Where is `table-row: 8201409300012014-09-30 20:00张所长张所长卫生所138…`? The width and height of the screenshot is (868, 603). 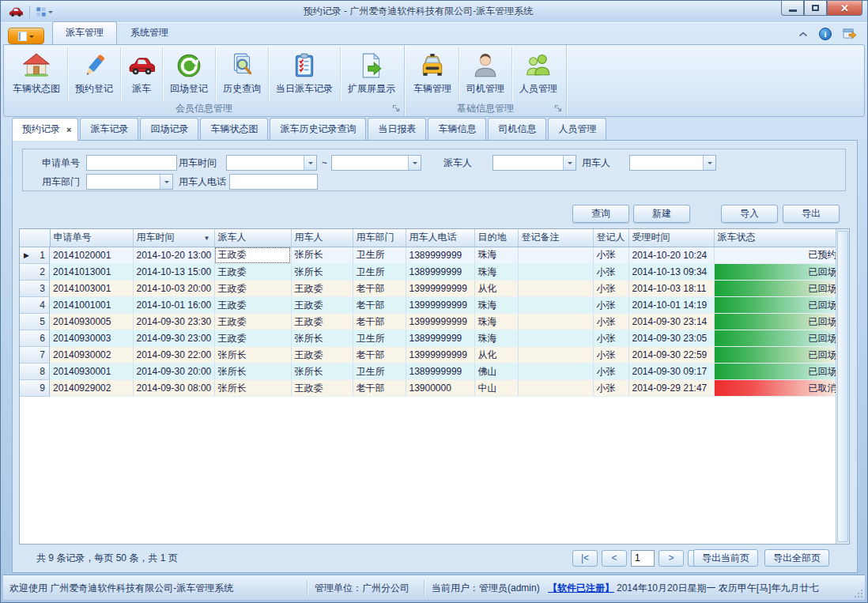 table-row: 8201409300012014-09-30 20:00张所长张所长卫生所138… is located at coordinates (430, 371).